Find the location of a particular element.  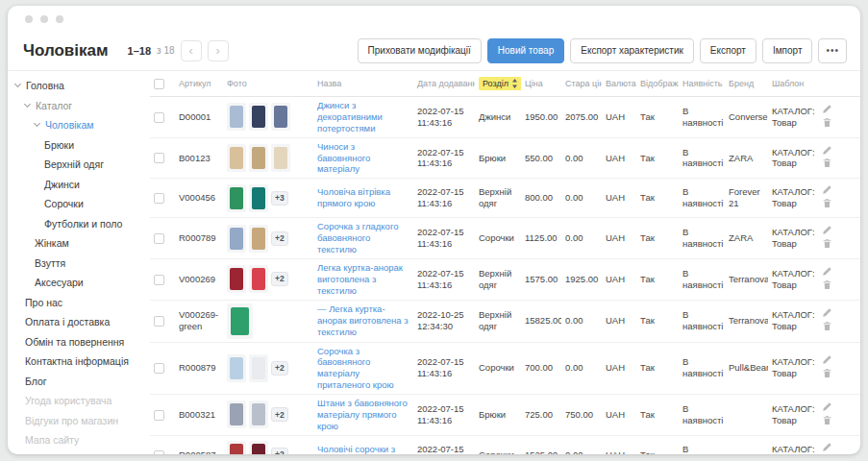

product-name-link: Штани з бавовняного матеріалу прямого кр… is located at coordinates (363, 415).